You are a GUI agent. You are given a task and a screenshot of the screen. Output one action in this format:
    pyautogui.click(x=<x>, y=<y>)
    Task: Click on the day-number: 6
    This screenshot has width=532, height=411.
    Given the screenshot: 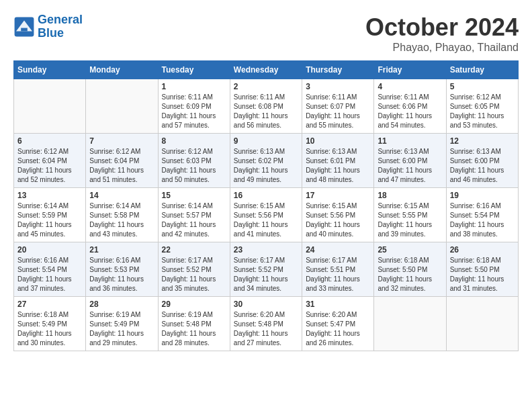 What is the action you would take?
    pyautogui.click(x=50, y=141)
    